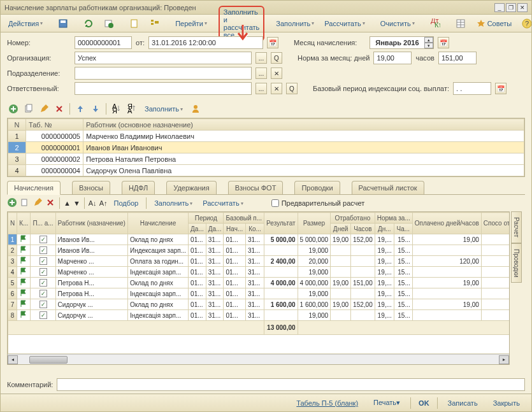  I want to click on copy-icon, so click(29, 109).